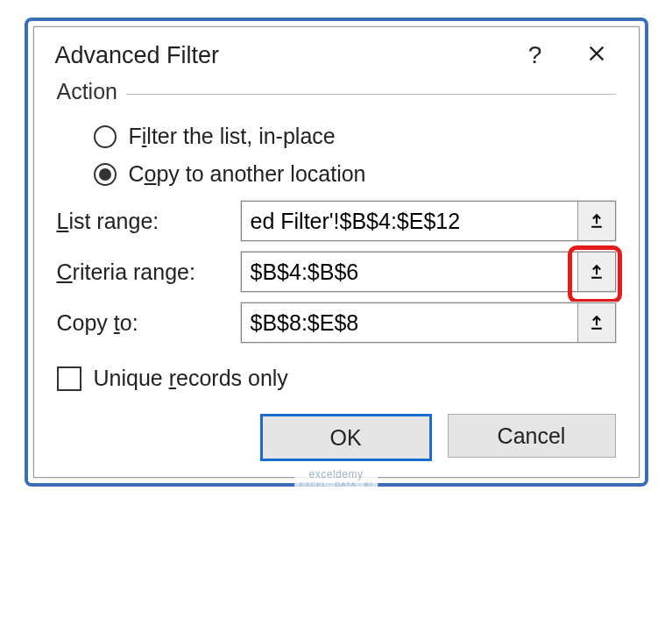  What do you see at coordinates (232, 137) in the screenshot?
I see `radio-label: Filter the list, in-place` at bounding box center [232, 137].